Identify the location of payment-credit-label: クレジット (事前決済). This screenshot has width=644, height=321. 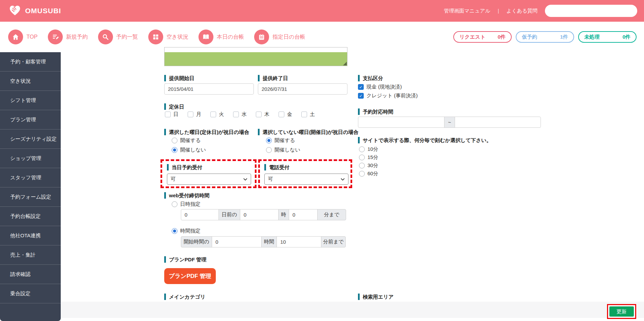
(392, 96).